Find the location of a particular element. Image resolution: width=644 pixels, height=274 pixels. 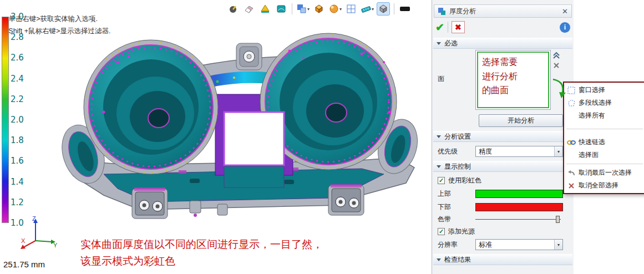

draft-analysis-icon is located at coordinates (265, 9).